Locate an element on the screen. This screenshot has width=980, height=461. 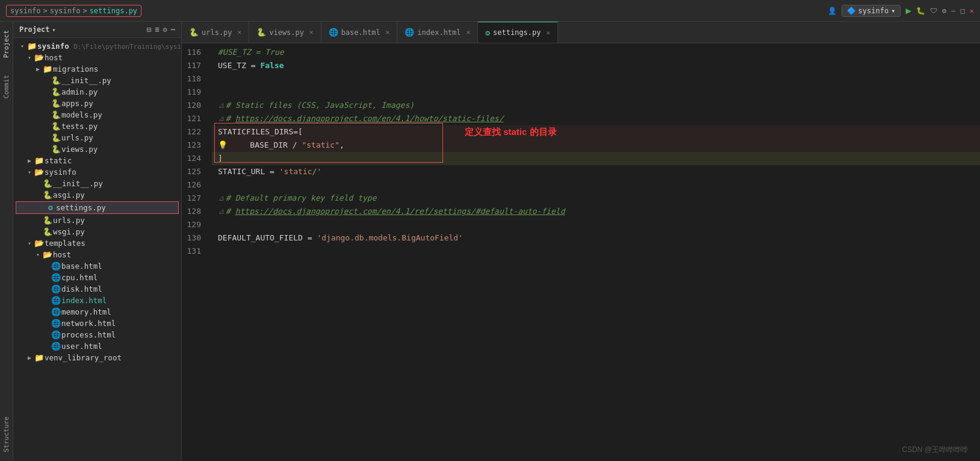
tree-item-settings: ⚙ settings.py is located at coordinates (98, 207).